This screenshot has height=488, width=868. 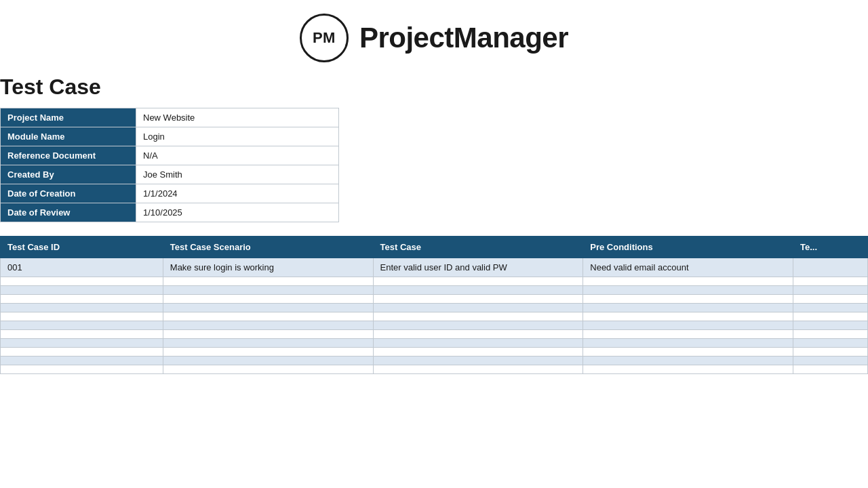 What do you see at coordinates (170, 194) in the screenshot?
I see `info-row: Date of Creation 1/1/2024` at bounding box center [170, 194].